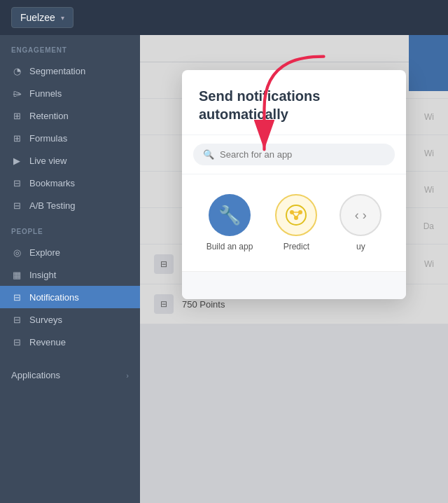 This screenshot has height=503, width=448. What do you see at coordinates (297, 247) in the screenshot?
I see `predict-label: Predict` at bounding box center [297, 247].